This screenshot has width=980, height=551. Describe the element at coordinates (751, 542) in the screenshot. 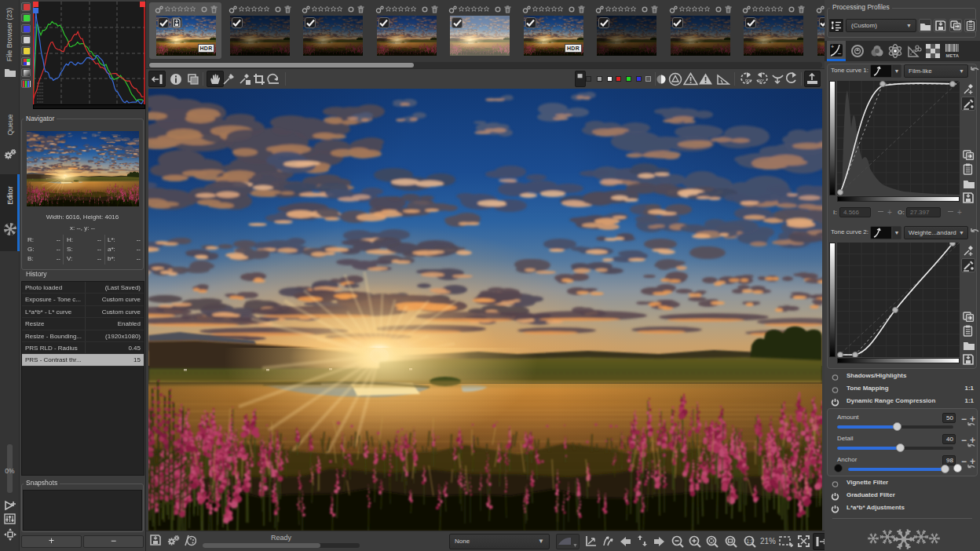

I see `svg-text: 1:1` at that location.